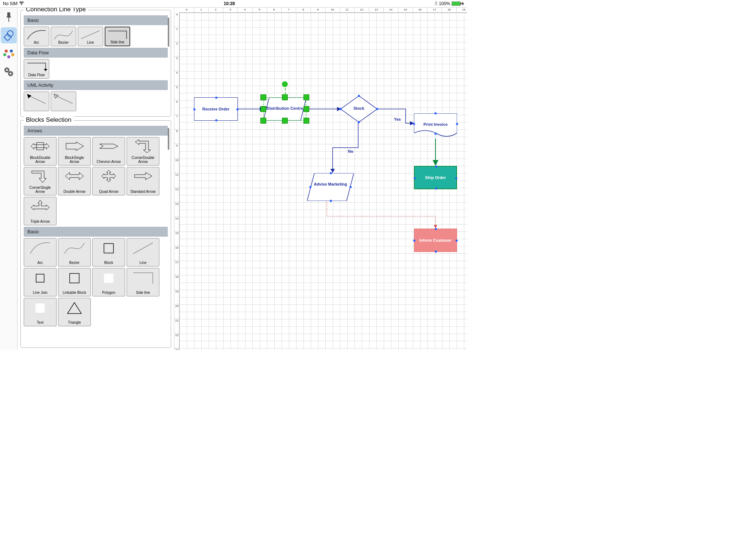  I want to click on block-double: Double Arrow, so click(74, 181).